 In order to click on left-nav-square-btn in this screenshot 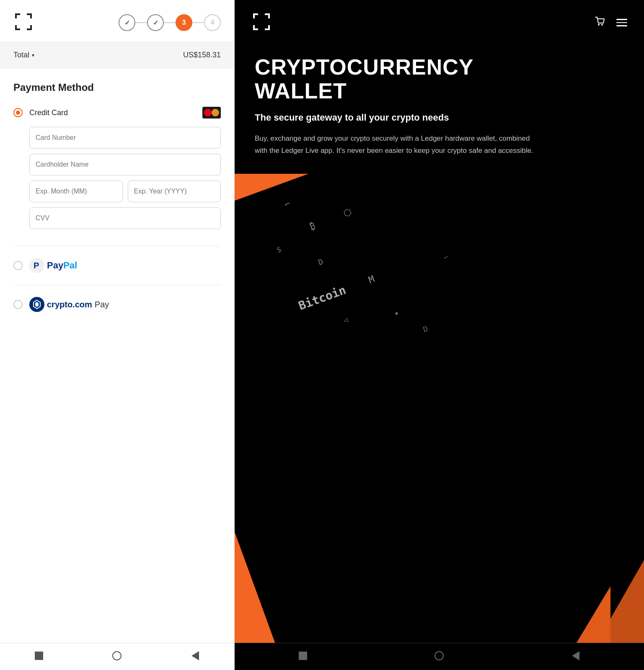, I will do `click(39, 656)`.